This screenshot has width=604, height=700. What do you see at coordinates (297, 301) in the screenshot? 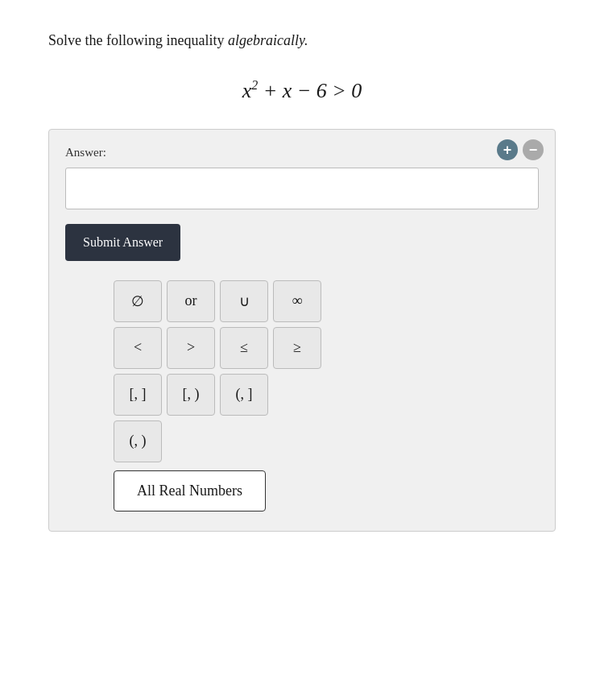
I see `symbol-infinity: ∞` at bounding box center [297, 301].